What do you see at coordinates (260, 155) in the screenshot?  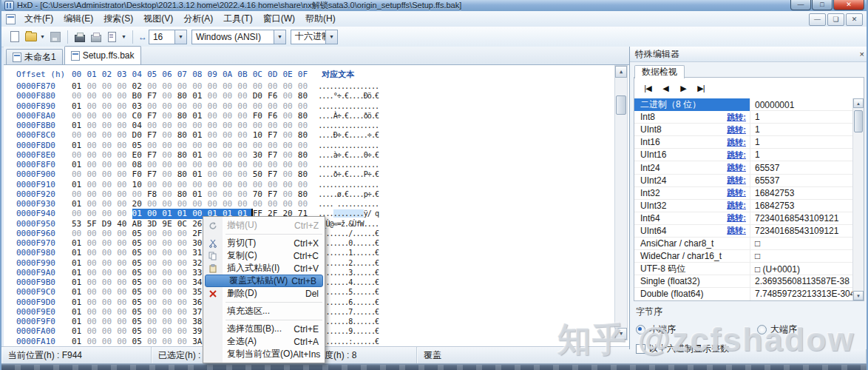 I see `hex-byte: 30` at bounding box center [260, 155].